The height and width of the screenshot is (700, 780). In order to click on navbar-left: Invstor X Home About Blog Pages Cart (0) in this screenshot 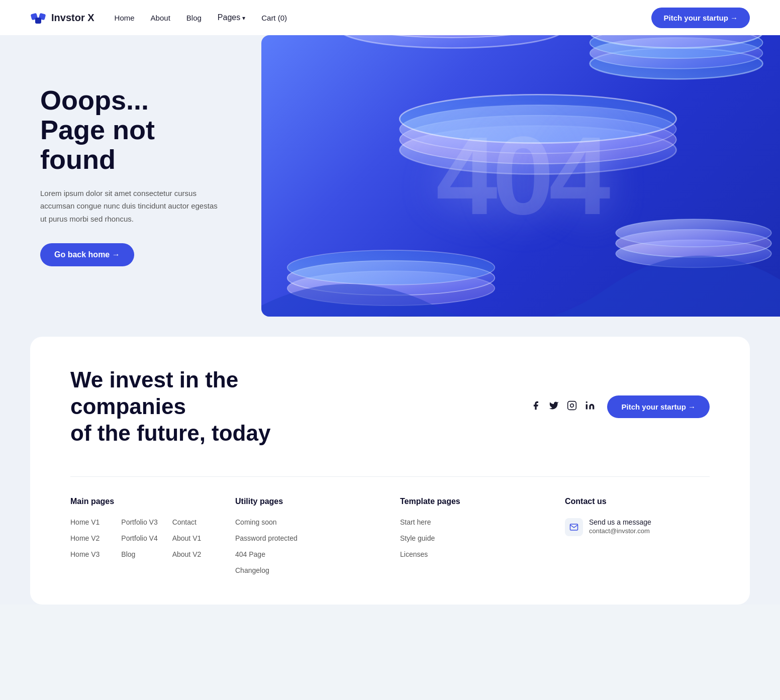, I will do `click(159, 18)`.